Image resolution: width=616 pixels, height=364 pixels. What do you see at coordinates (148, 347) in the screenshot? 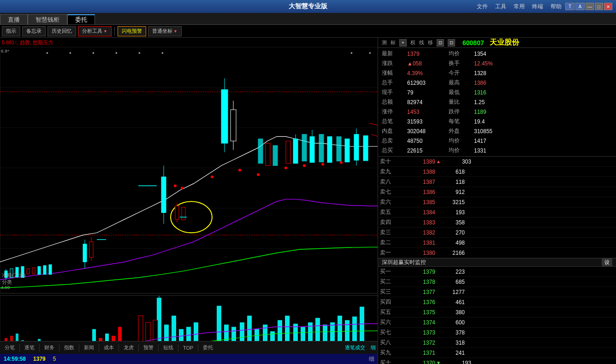
I see `btab-warn: 预警` at bounding box center [148, 347].